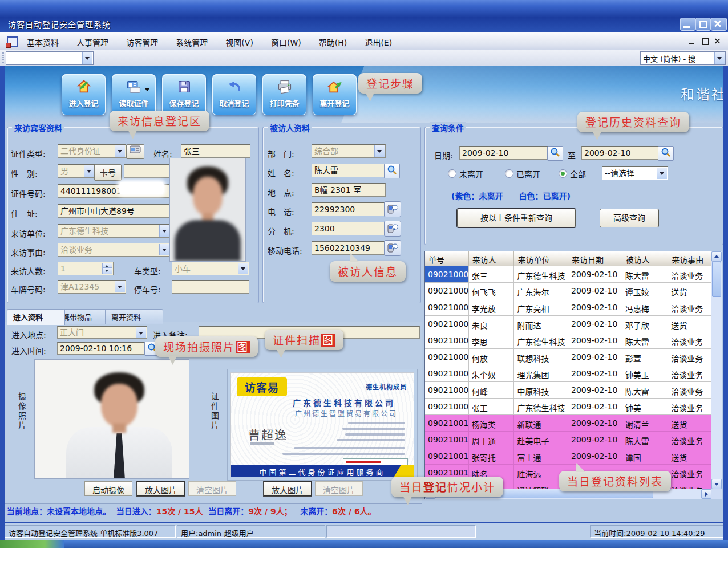 This screenshot has width=728, height=565. Describe the element at coordinates (492, 374) in the screenshot. I see `table-cell: 朱个奴` at that location.